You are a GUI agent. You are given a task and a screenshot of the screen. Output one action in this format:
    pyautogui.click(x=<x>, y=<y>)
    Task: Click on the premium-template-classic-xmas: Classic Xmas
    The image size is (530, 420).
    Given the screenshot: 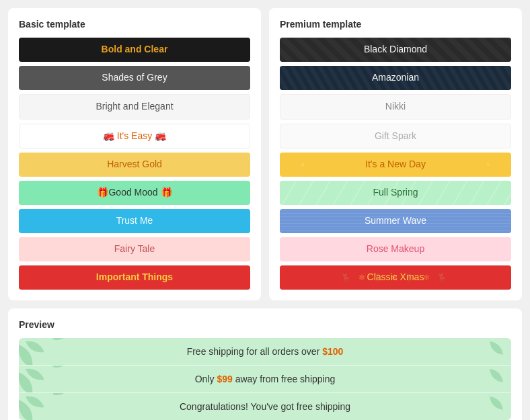 What is the action you would take?
    pyautogui.click(x=395, y=278)
    